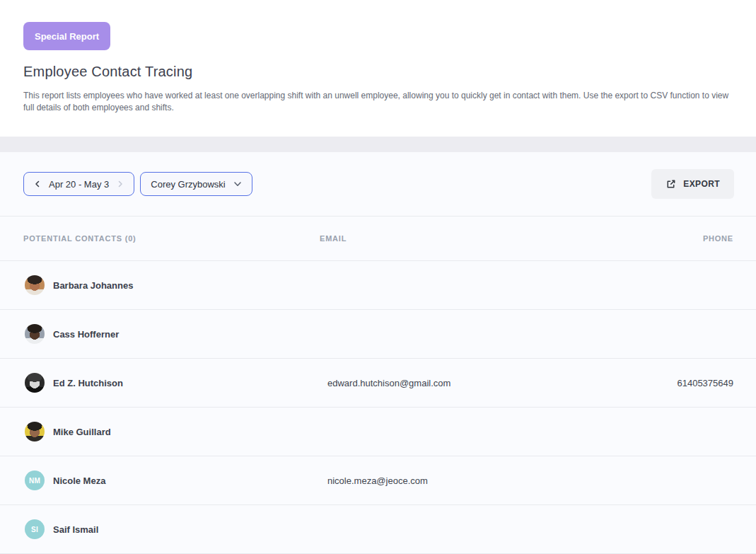  What do you see at coordinates (120, 184) in the screenshot?
I see `chevron-right-icon` at bounding box center [120, 184].